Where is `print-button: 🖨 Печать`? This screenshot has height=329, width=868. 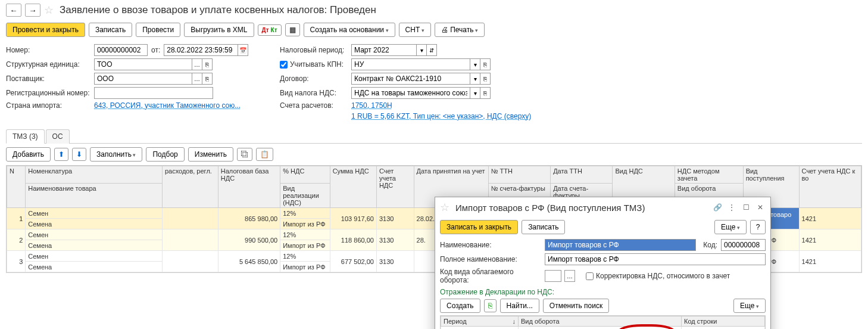
print-button: 🖨 Печать is located at coordinates (460, 30).